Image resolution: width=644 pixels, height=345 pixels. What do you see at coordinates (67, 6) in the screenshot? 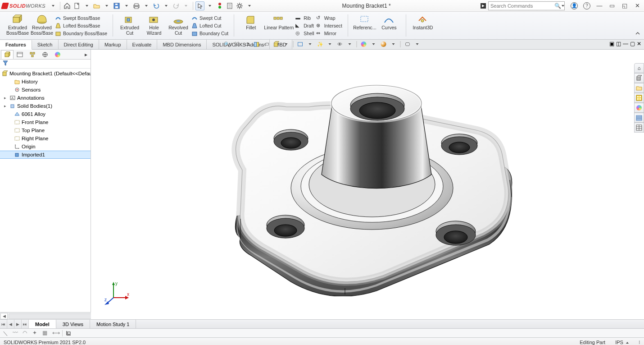
I see `home-icon` at bounding box center [67, 6].